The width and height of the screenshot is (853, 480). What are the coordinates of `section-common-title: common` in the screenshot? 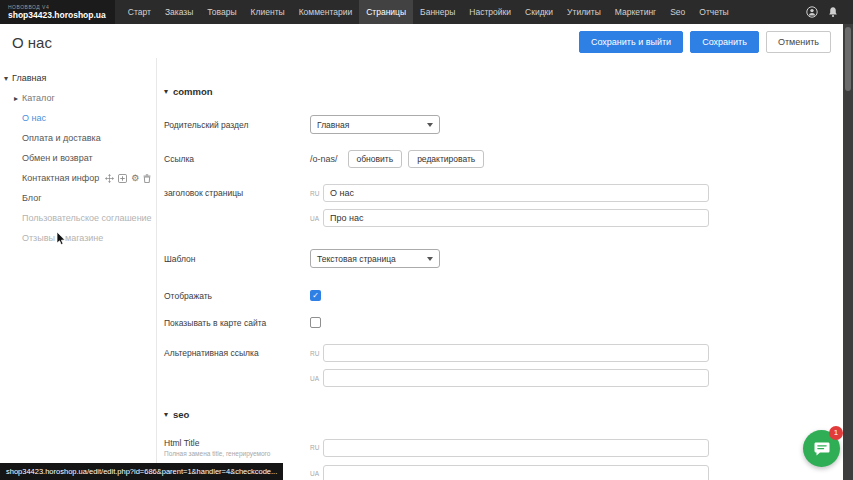 It's located at (193, 92).